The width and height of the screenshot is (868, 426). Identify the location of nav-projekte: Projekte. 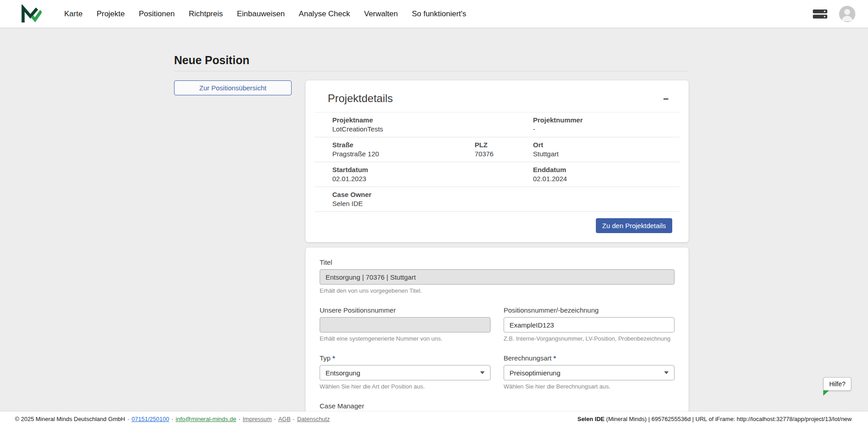
(111, 14).